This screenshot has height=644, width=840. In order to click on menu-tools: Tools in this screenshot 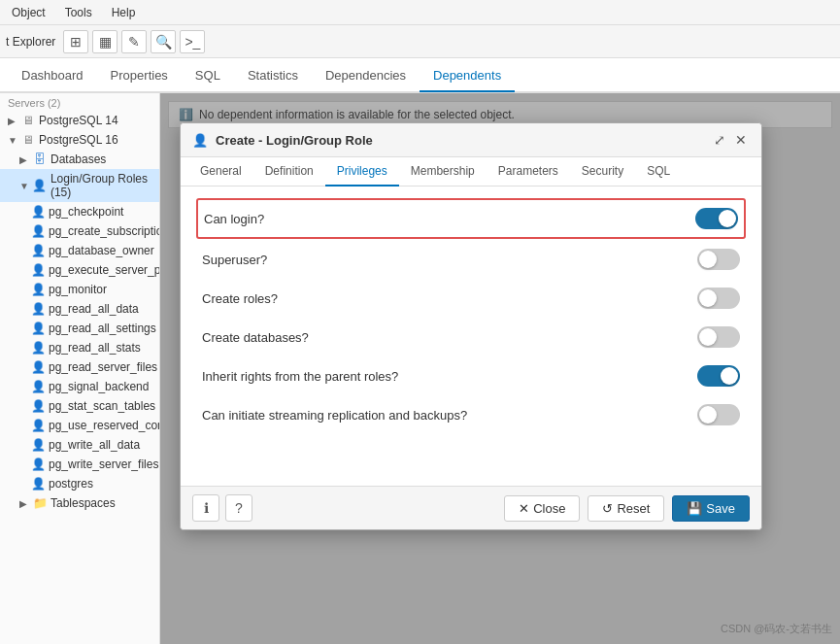, I will do `click(79, 13)`.